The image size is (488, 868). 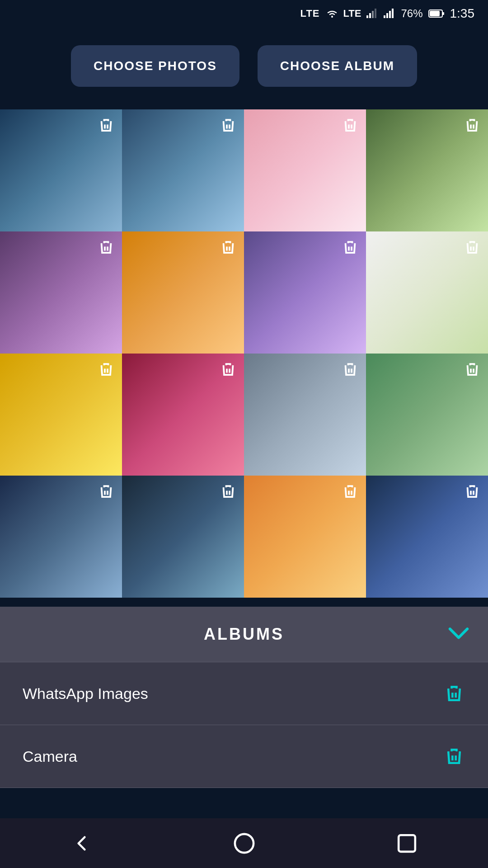 What do you see at coordinates (155, 66) in the screenshot?
I see `choose-photos-button: CHOOSE PHOTOS` at bounding box center [155, 66].